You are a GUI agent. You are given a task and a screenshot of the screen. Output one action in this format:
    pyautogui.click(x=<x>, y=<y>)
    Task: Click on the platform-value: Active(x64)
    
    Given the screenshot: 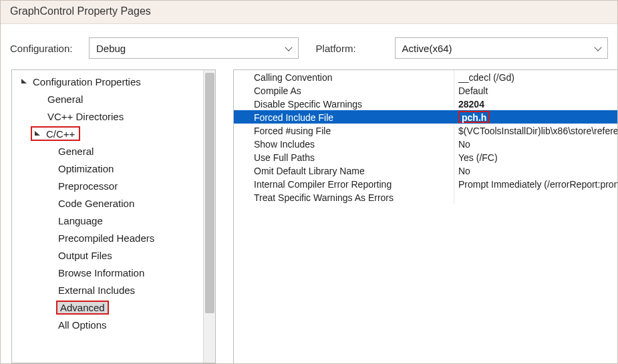 What is the action you would take?
    pyautogui.click(x=428, y=48)
    